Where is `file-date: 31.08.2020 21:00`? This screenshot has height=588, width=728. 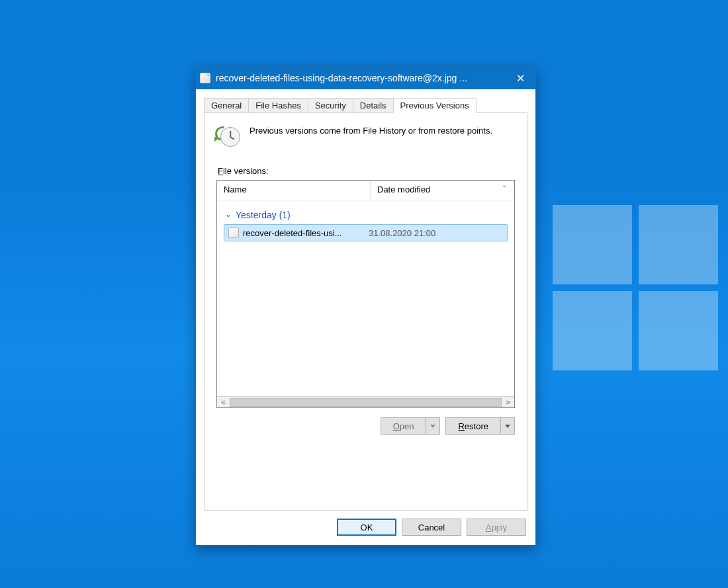 file-date: 31.08.2020 21:00 is located at coordinates (435, 233).